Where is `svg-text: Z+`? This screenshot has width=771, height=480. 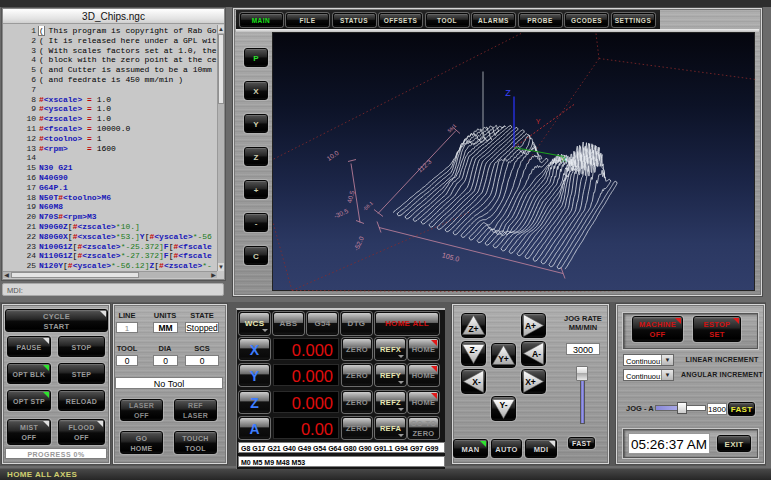 svg-text: Z+ is located at coordinates (473, 329).